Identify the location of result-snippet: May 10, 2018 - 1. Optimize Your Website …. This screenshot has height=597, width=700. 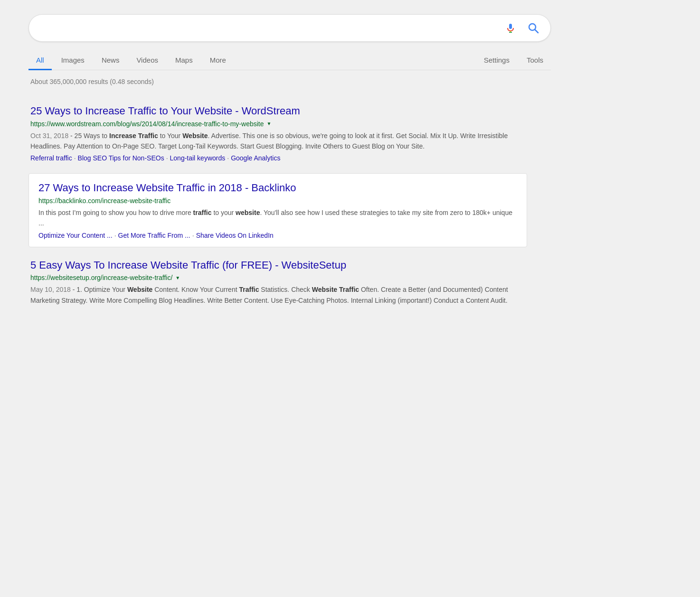
(278, 295).